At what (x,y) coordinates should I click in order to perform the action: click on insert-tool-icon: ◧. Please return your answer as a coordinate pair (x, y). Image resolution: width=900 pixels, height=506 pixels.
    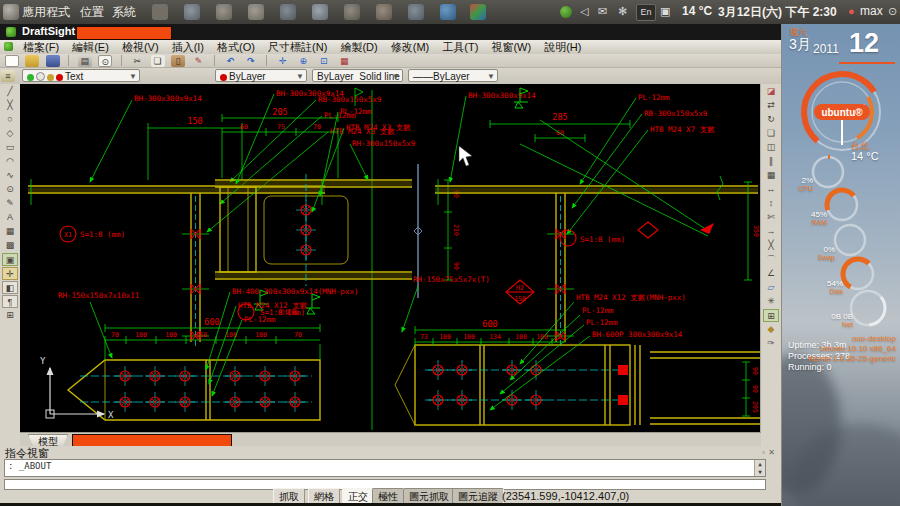
    Looking at the image, I should click on (10, 288).